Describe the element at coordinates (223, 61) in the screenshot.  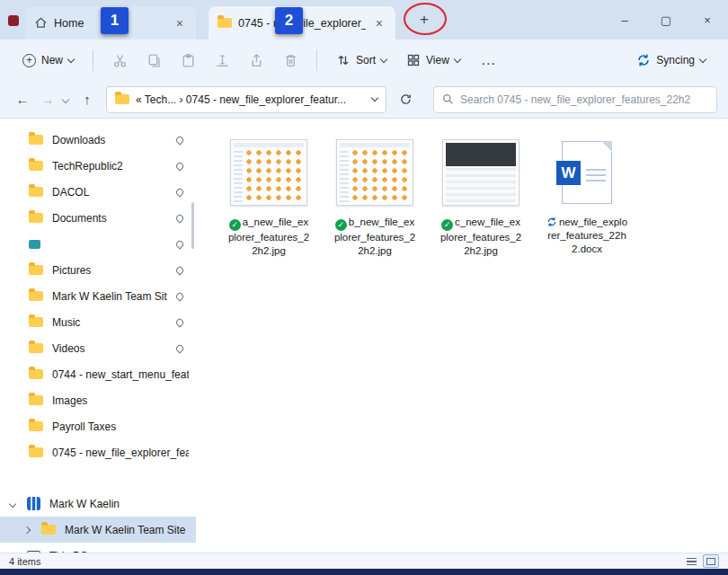
I see `rename-icon` at that location.